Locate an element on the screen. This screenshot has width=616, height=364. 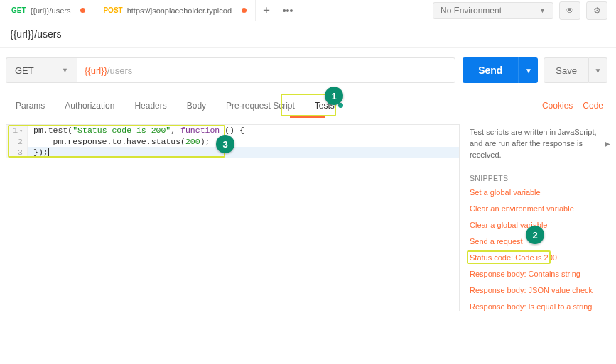
title-variable: {{url}} is located at coordinates (22, 34).